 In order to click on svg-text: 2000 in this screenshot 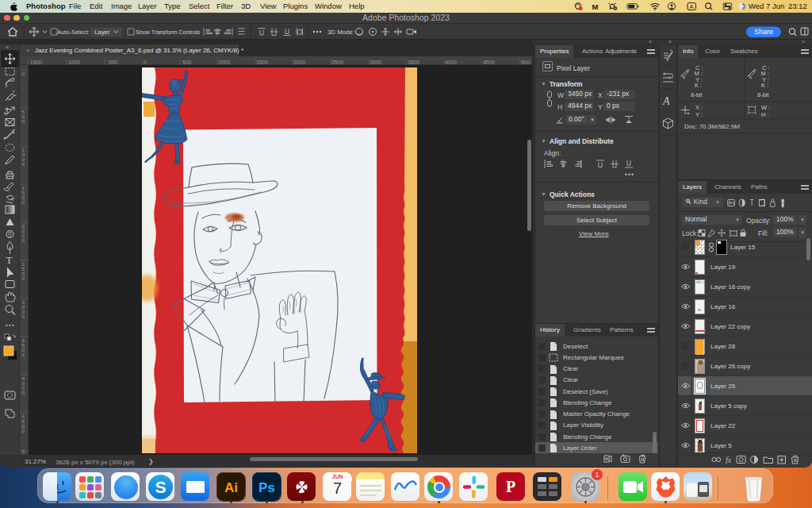, I will do `click(300, 62)`.